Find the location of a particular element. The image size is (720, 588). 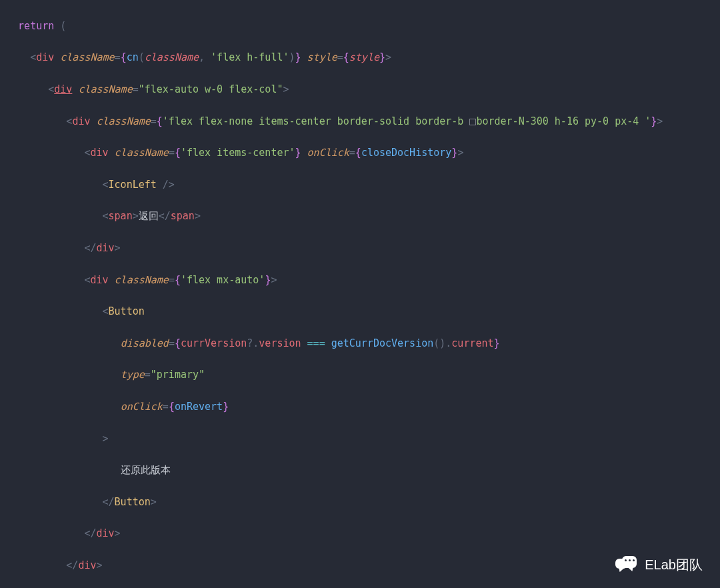

keyword-return: return is located at coordinates (36, 26).